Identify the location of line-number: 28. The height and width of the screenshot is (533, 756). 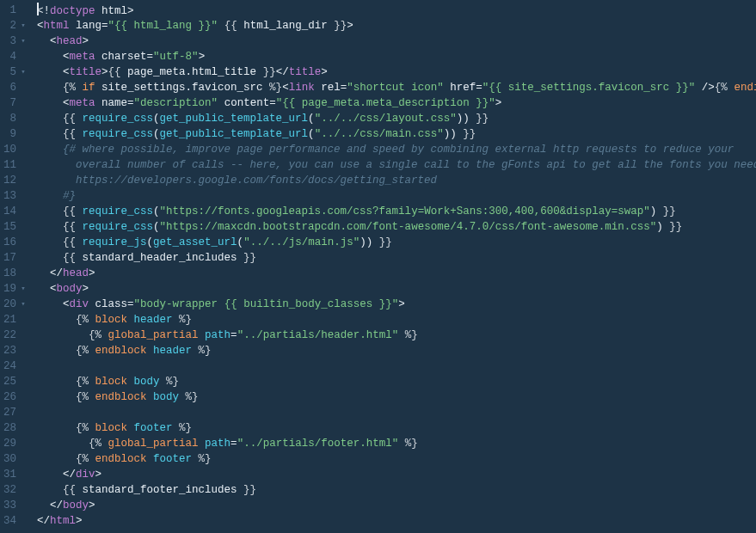
(15, 428).